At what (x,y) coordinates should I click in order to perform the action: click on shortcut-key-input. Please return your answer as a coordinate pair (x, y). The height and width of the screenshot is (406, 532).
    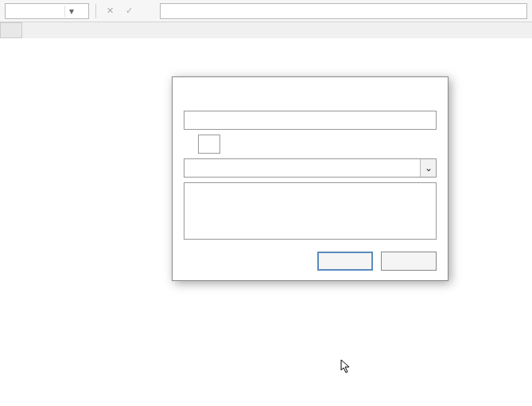
    Looking at the image, I should click on (209, 144).